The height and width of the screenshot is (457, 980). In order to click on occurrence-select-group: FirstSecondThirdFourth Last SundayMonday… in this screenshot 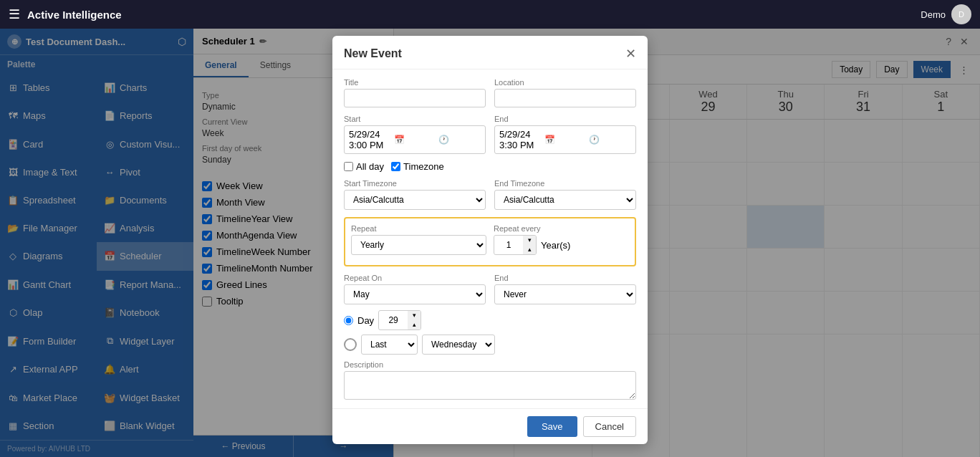, I will do `click(428, 345)`.